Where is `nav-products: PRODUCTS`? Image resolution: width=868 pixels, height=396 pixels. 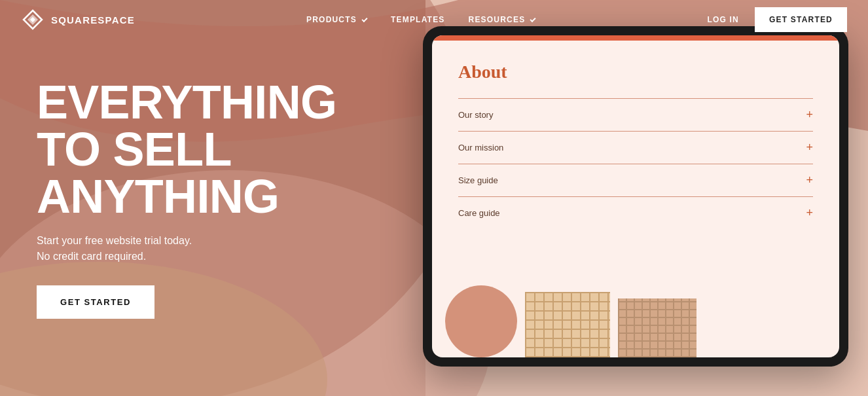 nav-products: PRODUCTS is located at coordinates (336, 20).